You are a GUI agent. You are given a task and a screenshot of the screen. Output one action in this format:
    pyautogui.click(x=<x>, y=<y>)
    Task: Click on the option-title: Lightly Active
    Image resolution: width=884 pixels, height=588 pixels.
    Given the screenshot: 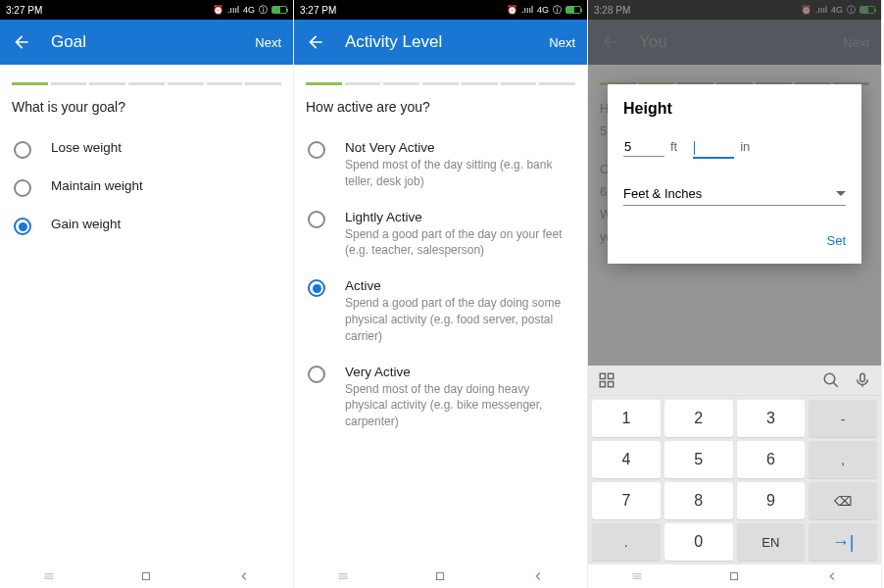 What is the action you would take?
    pyautogui.click(x=459, y=218)
    